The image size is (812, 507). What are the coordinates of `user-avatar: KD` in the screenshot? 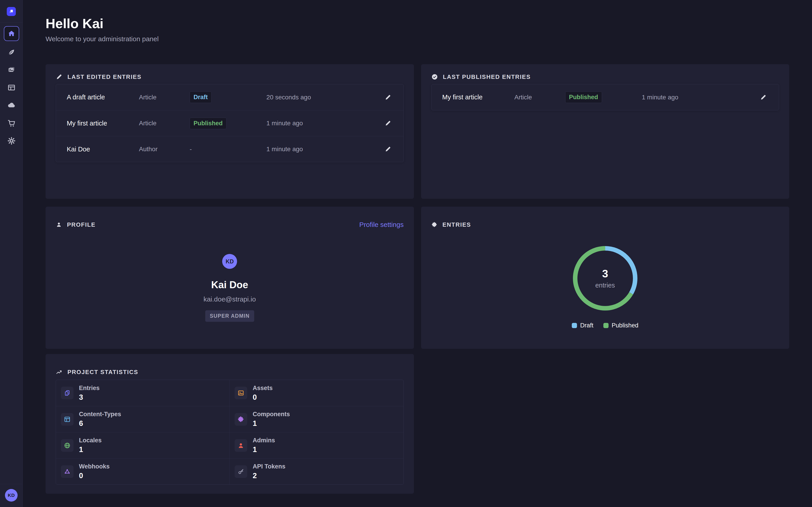 It's located at (11, 495).